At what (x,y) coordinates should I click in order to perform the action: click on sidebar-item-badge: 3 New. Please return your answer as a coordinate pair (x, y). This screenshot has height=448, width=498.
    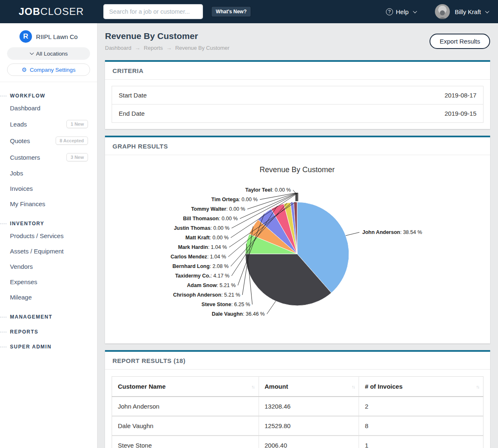
    Looking at the image, I should click on (77, 157).